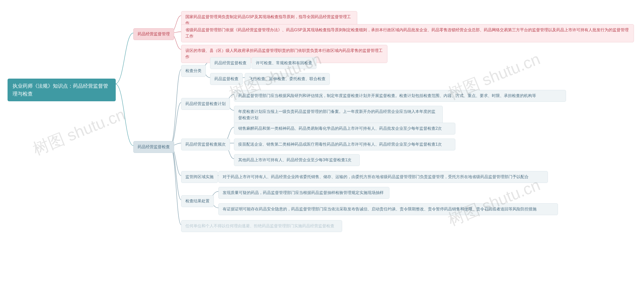 This screenshot has width=644, height=293. Describe the element at coordinates (338, 115) in the screenshot. I see `sub2-item-1: 年度检查计划应当报上一级负责药品监督管理的部门备案。上一年度新开办的药品经营企业…` at that location.